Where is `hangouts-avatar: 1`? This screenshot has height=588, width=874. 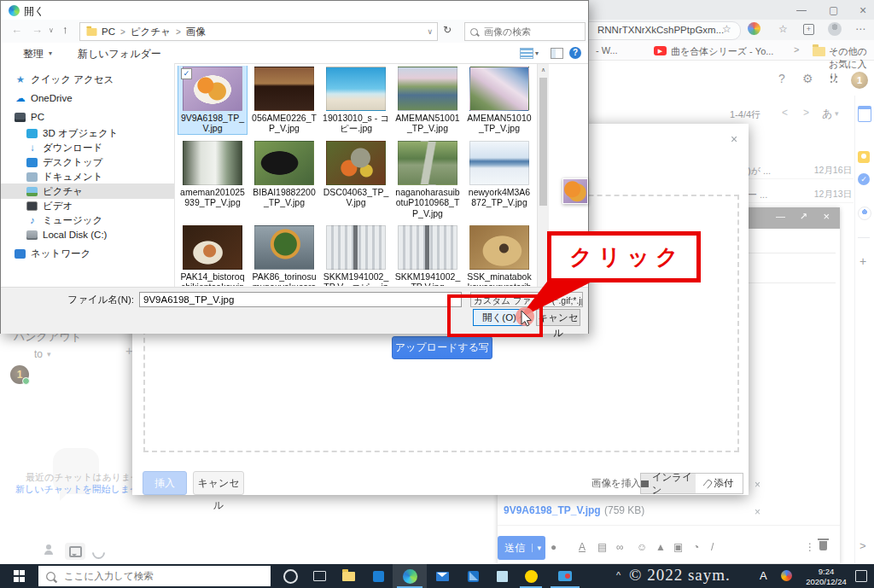 hangouts-avatar: 1 is located at coordinates (20, 375).